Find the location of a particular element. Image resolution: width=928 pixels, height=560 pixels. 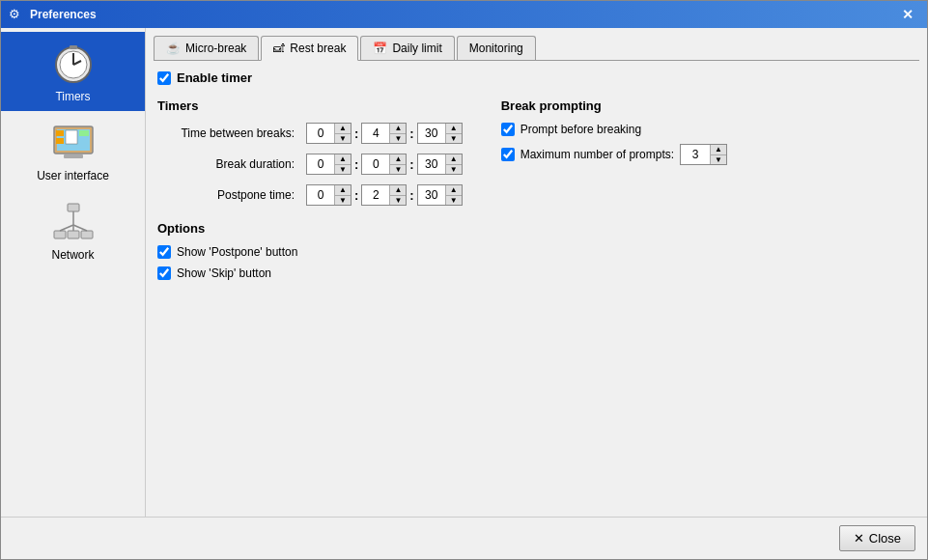

secs-down-2: ▼ is located at coordinates (454, 169).